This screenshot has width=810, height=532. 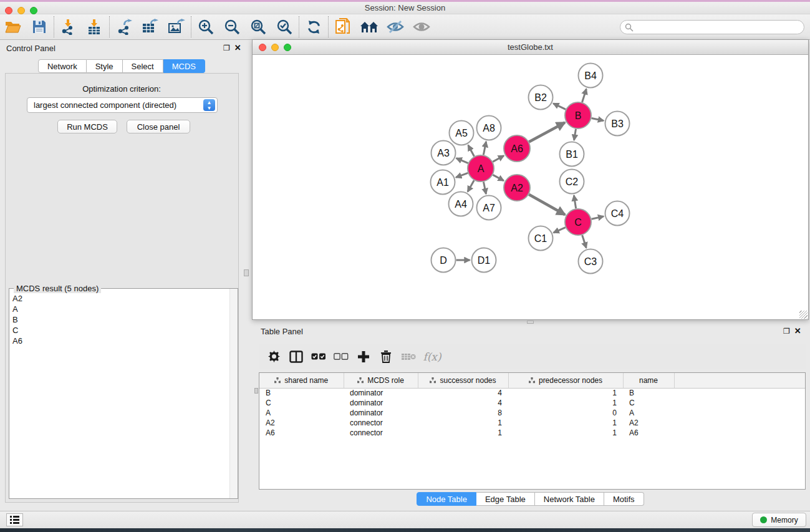 I want to click on tab-edge-table: Edge Table, so click(x=506, y=499).